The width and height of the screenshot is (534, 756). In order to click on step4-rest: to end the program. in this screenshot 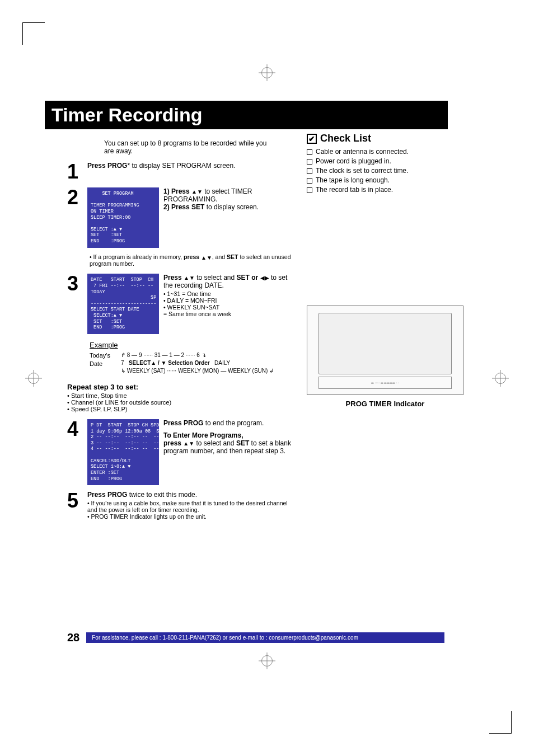, I will do `click(233, 423)`.